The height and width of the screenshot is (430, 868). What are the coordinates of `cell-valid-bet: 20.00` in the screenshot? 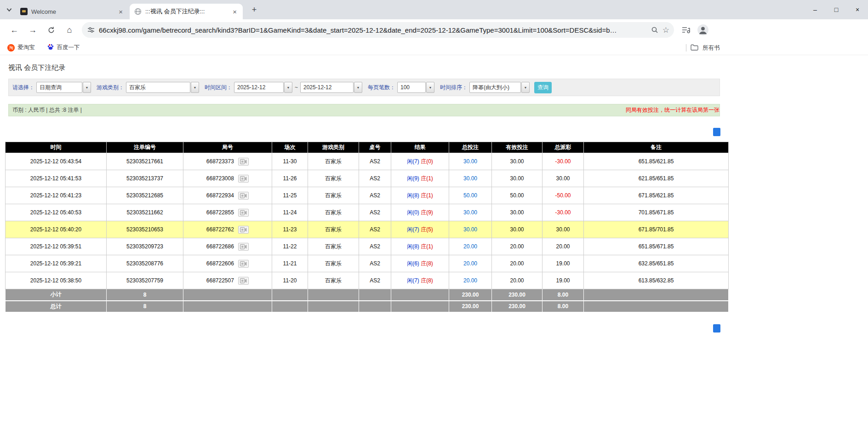 It's located at (517, 264).